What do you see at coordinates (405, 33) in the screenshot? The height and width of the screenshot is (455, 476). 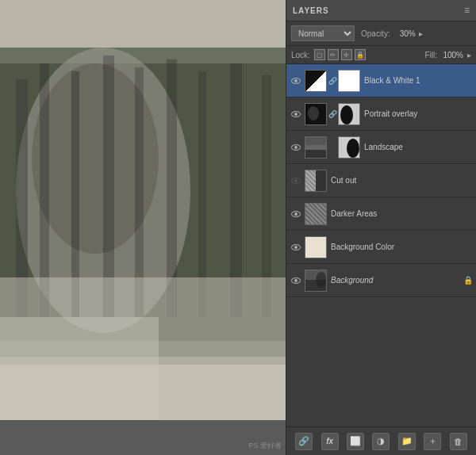 I see `opacity-value: 30%` at bounding box center [405, 33].